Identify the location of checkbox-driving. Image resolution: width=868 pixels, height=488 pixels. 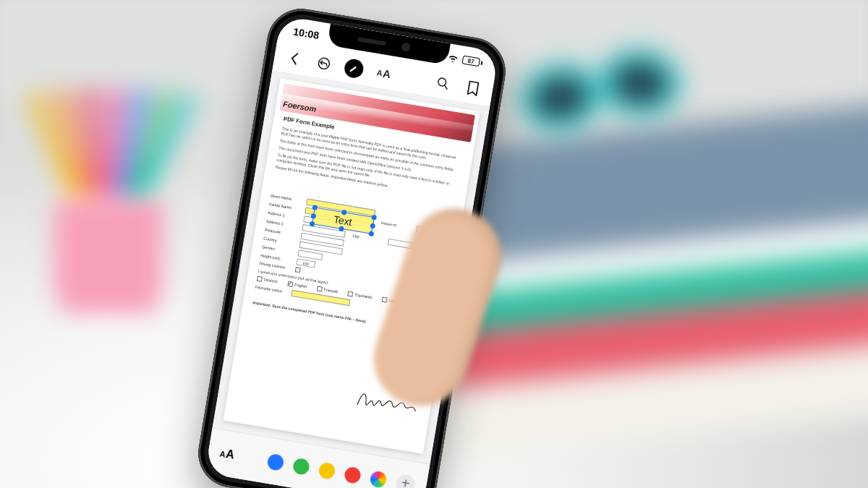
(297, 270).